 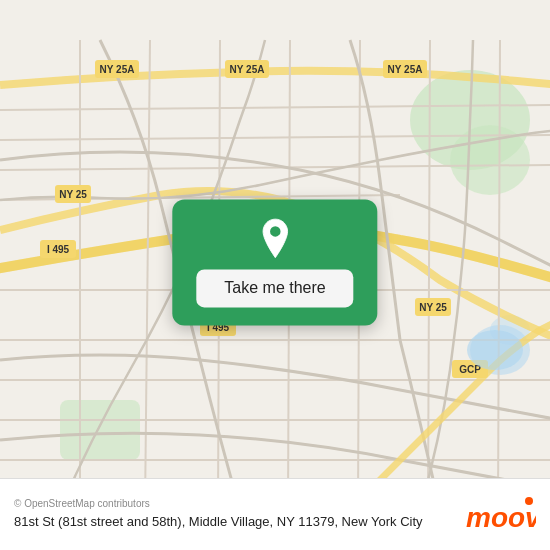 I want to click on svg-text: I 495, so click(x=58, y=250).